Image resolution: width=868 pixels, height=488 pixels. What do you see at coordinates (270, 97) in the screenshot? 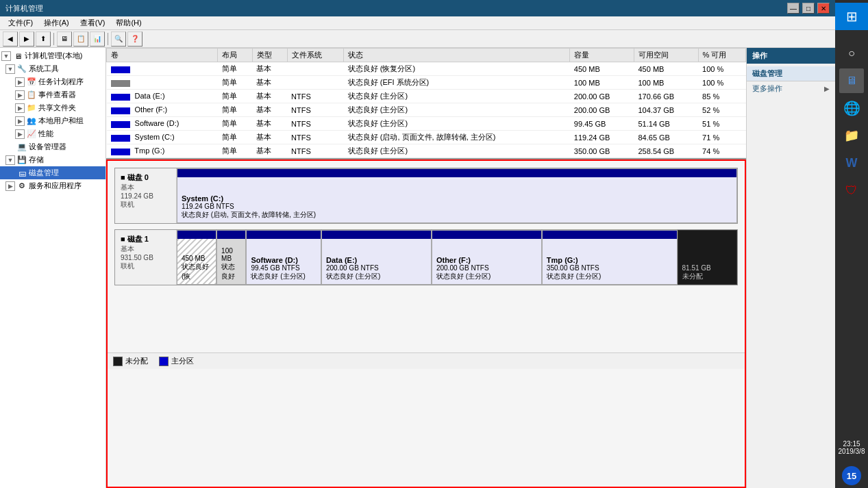
I see `cell-type: 基本` at bounding box center [270, 97].